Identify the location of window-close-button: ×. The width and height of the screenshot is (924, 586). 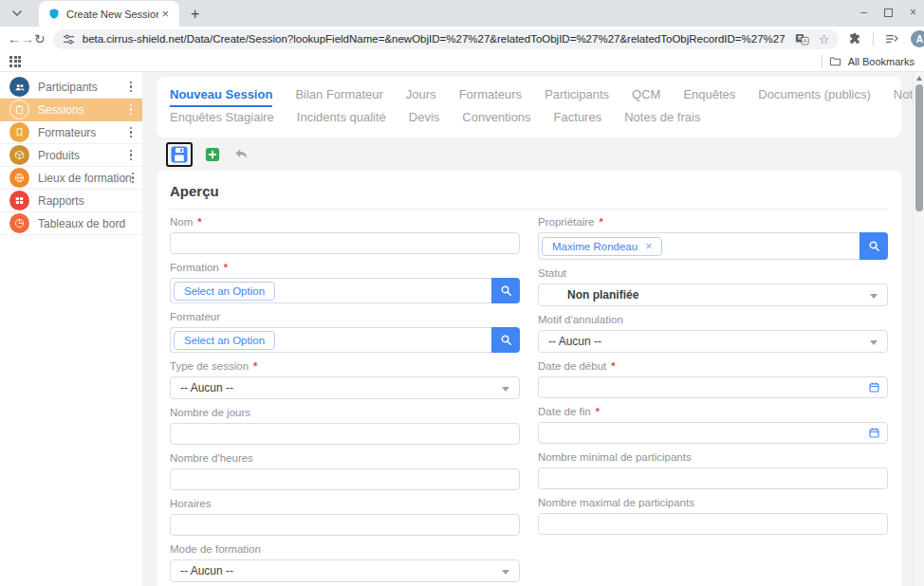
(913, 12).